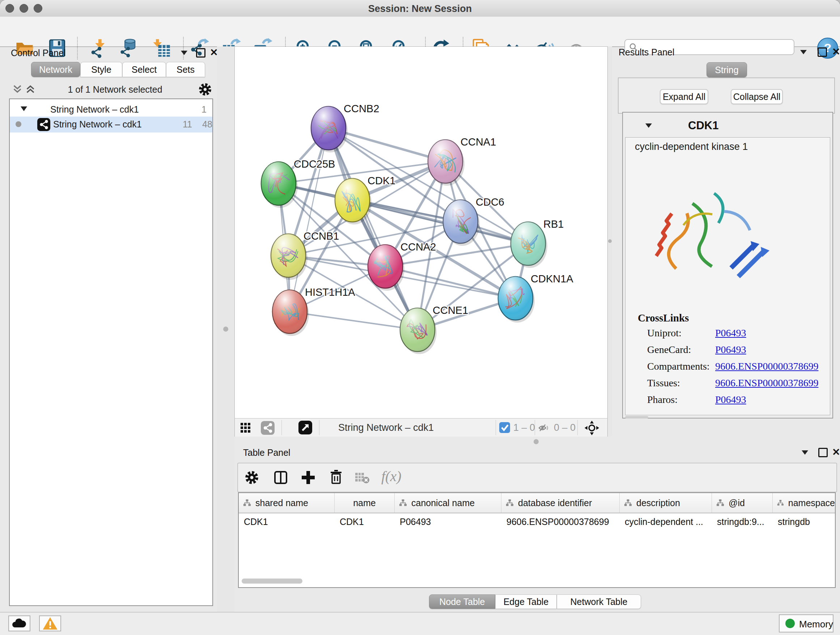 The height and width of the screenshot is (635, 840). I want to click on tab-sets: Sets, so click(185, 70).